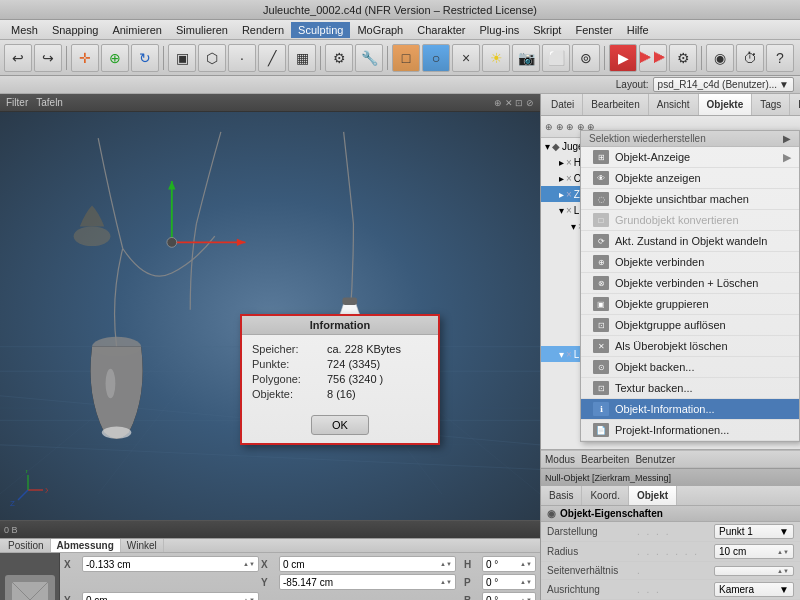 This screenshot has width=800, height=600. Describe the element at coordinates (605, 496) in the screenshot. I see `ptab-koord: Koord.` at that location.